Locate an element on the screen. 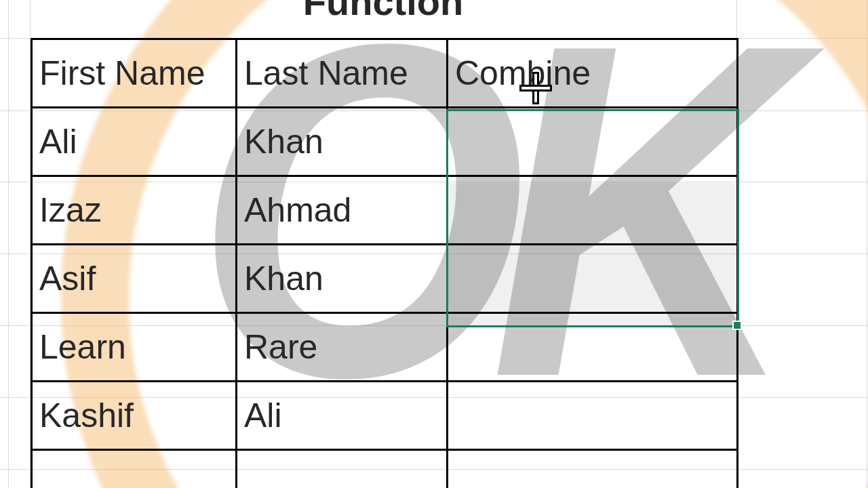  header-combine: Combine is located at coordinates (593, 73).